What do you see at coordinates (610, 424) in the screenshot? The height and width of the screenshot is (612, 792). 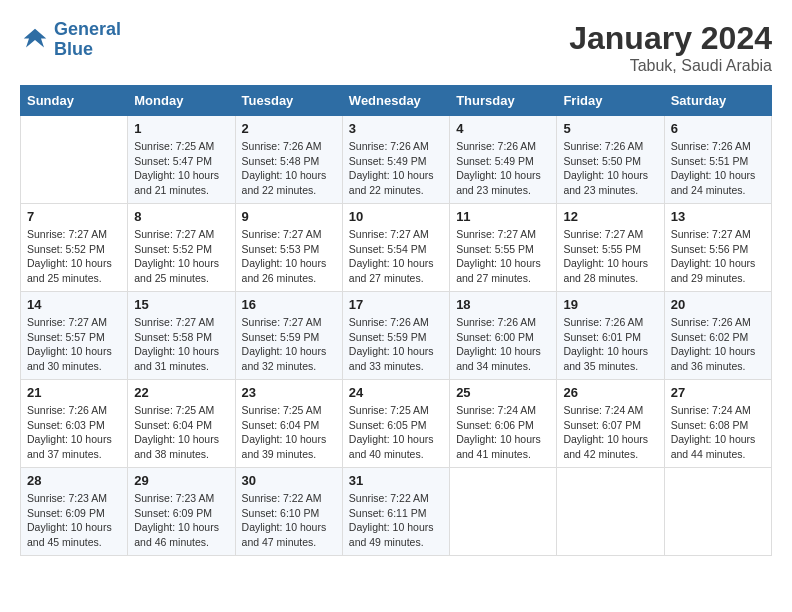 I see `calendar-cell: 26Sunrise: 7:24 AMSunset: 6:07 PMDayligh…` at bounding box center [610, 424].